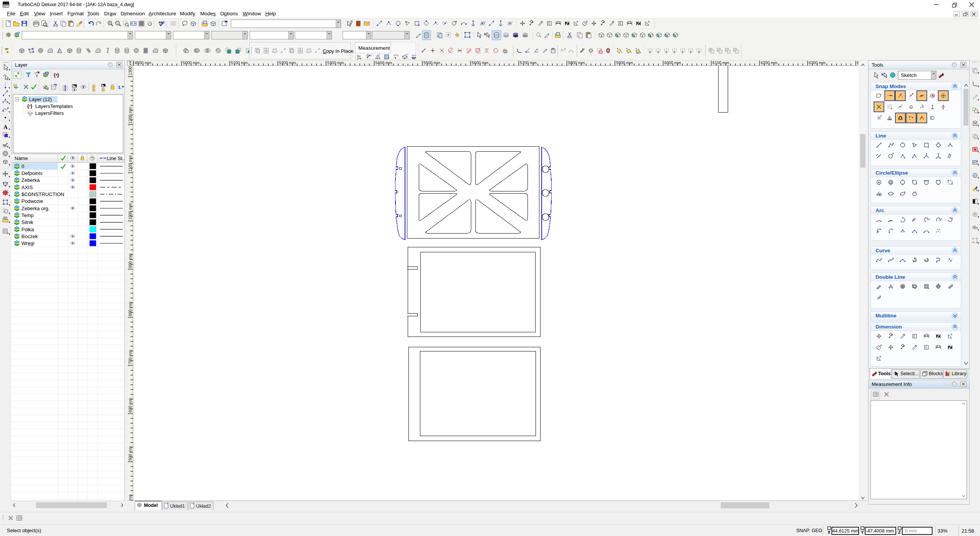 The image size is (980, 536). Describe the element at coordinates (130, 497) in the screenshot. I see `svg-text: 400 mm` at that location.